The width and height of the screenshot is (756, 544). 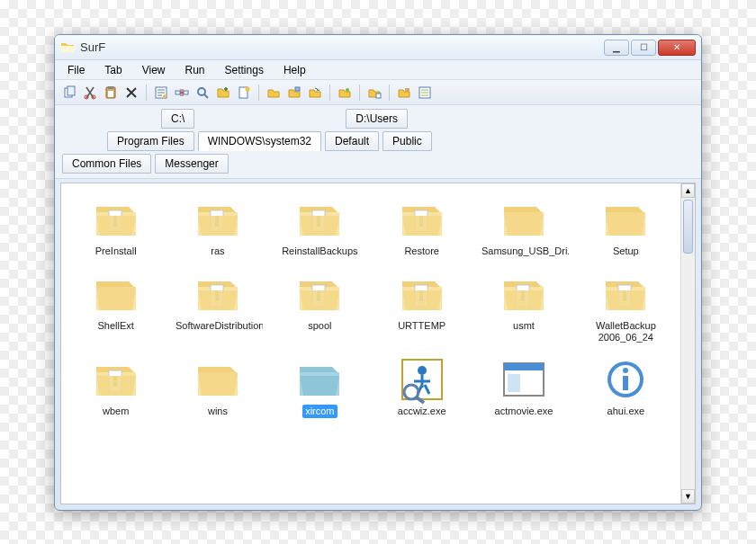 I want to click on cut-icon, so click(x=90, y=93).